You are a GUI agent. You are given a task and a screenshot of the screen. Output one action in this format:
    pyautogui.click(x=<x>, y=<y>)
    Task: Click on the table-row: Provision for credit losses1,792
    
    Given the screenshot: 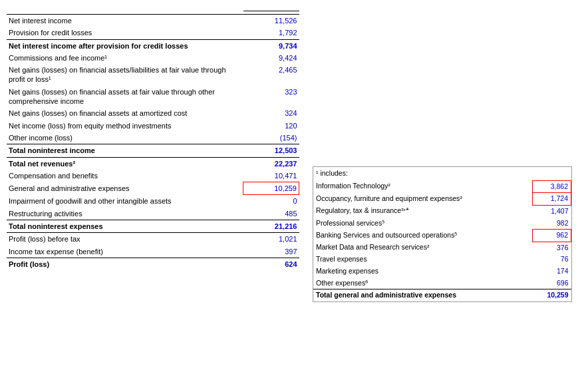 What is the action you would take?
    pyautogui.click(x=153, y=33)
    